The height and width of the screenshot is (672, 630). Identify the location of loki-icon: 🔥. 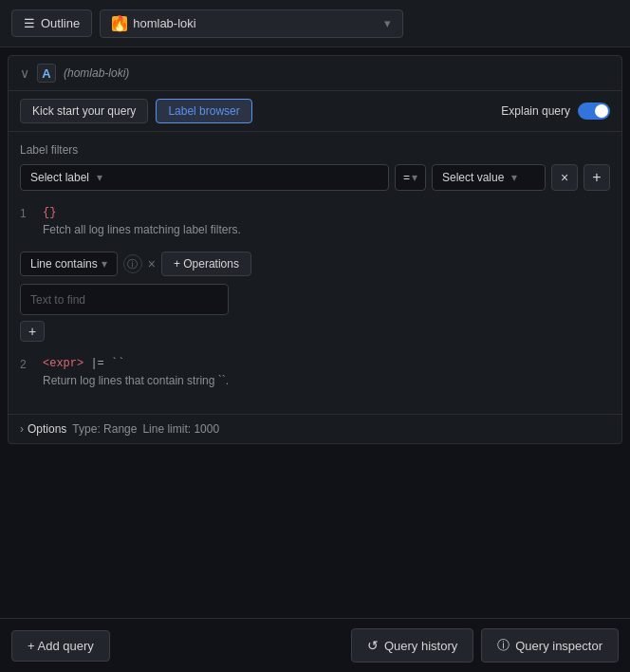
(120, 24).